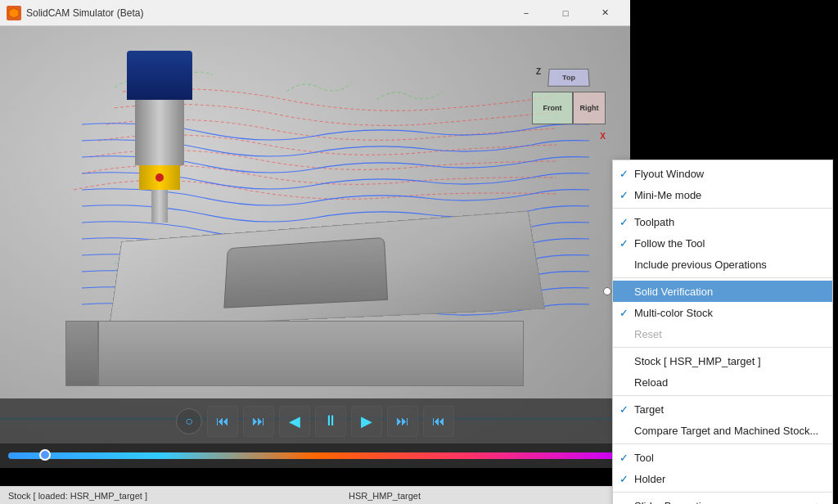 The height and width of the screenshot is (504, 838). What do you see at coordinates (728, 430) in the screenshot?
I see `menu-label-compare-target: Compare Target and Machined Stock...` at bounding box center [728, 430].